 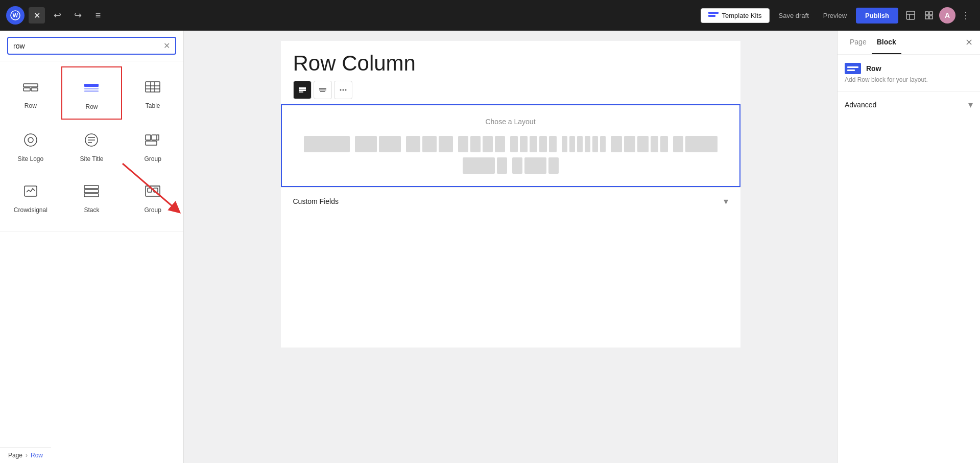 I want to click on block-label-group2: Group, so click(x=152, y=210).